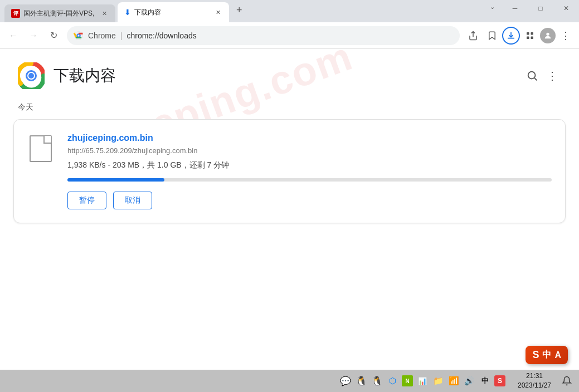  I want to click on search-downloads-button, so click(532, 76).